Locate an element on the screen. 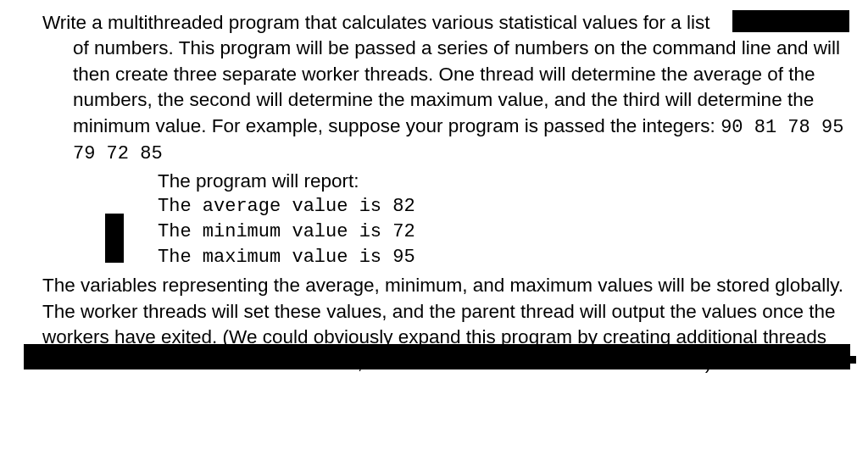  report-label: The program will report: is located at coordinates (504, 181).